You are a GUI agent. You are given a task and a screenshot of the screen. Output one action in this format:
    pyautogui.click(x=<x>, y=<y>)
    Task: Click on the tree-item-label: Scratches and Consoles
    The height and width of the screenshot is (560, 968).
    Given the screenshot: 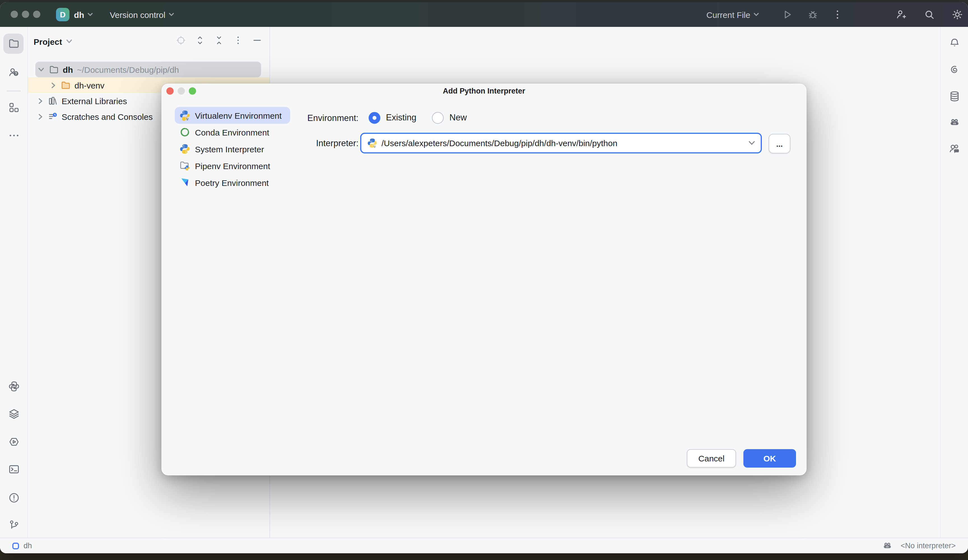 What is the action you would take?
    pyautogui.click(x=107, y=117)
    